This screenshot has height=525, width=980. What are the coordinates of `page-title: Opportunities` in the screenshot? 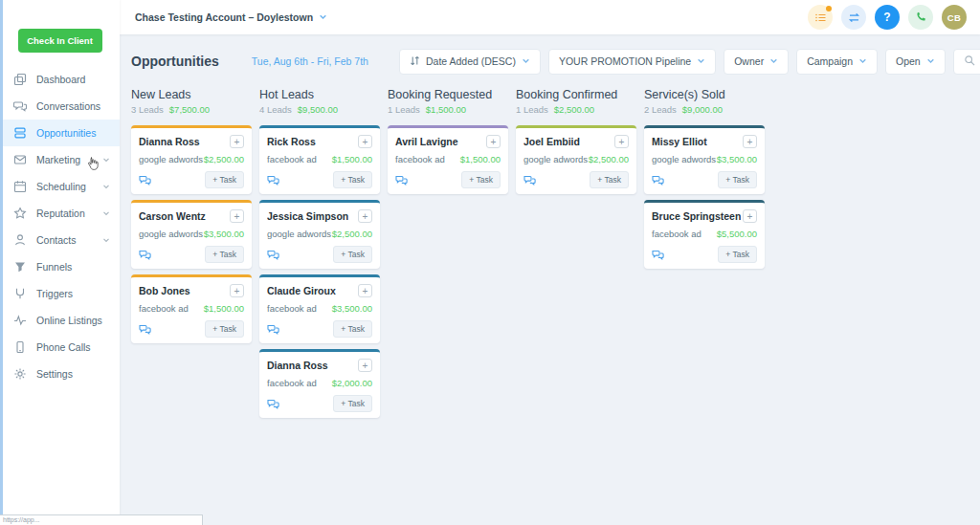 It's located at (175, 61).